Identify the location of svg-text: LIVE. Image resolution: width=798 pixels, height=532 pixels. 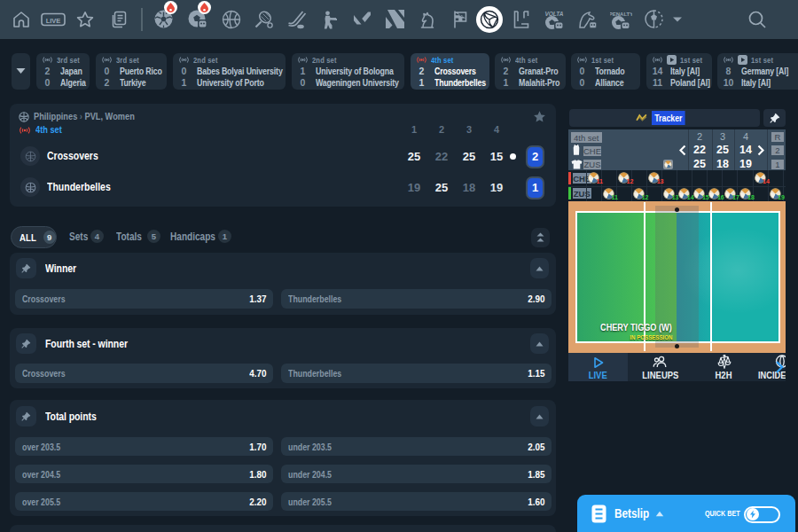
(53, 21).